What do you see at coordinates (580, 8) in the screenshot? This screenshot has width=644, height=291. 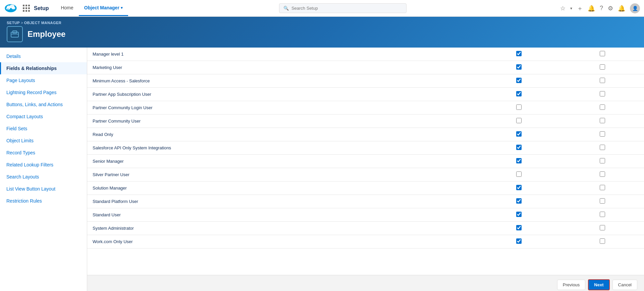 I see `plus-icon: ＋` at bounding box center [580, 8].